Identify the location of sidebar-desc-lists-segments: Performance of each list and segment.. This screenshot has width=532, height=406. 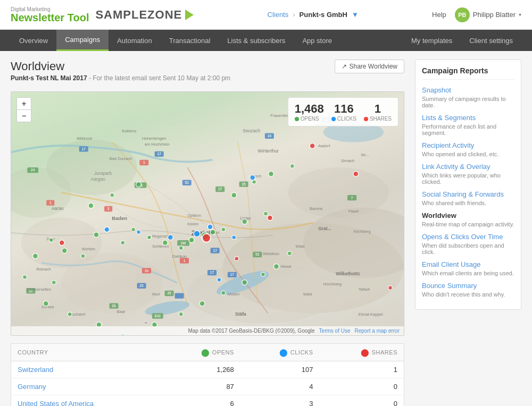
(468, 130).